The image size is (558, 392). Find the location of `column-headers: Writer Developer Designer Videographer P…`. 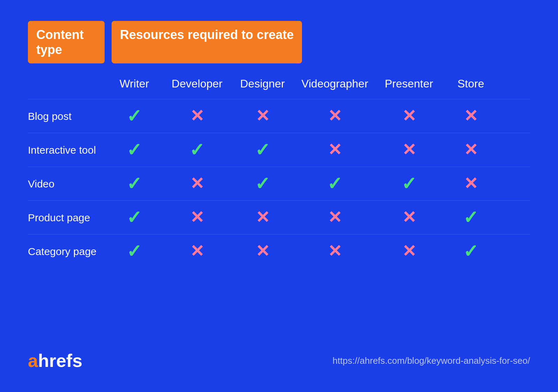

column-headers: Writer Developer Designer Videographer P… is located at coordinates (279, 84).